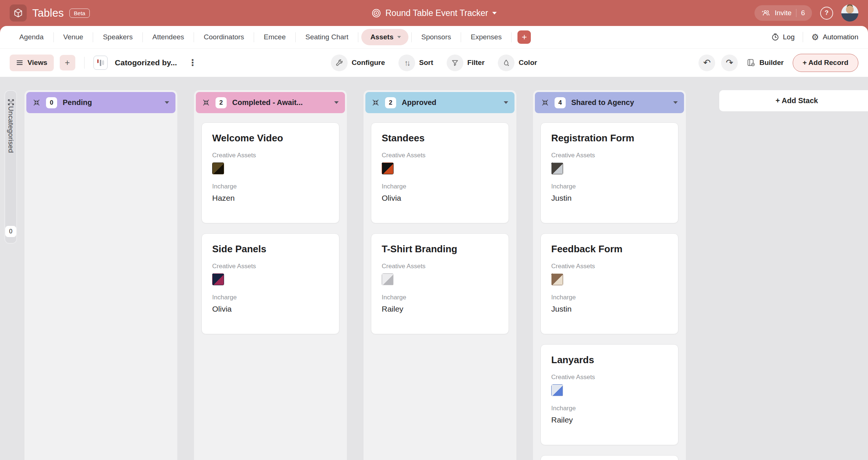 The width and height of the screenshot is (868, 460). What do you see at coordinates (609, 102) in the screenshot?
I see `stack-header: 4Shared to Agency` at bounding box center [609, 102].